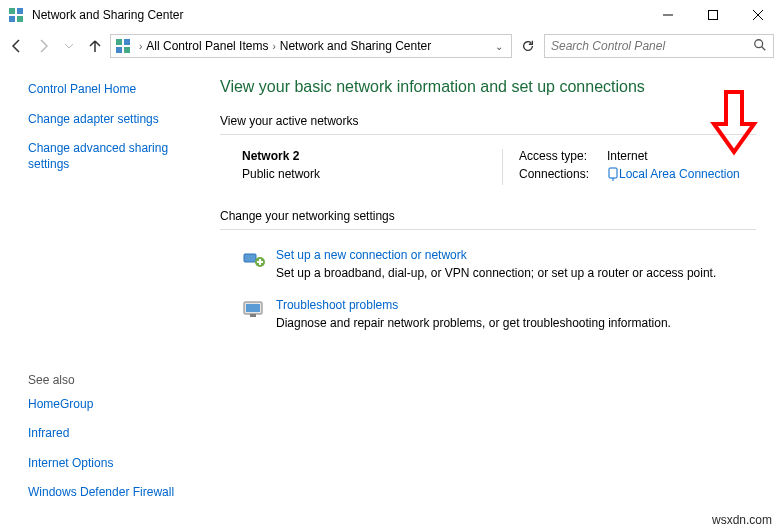 The height and width of the screenshot is (531, 780). Describe the element at coordinates (742, 520) in the screenshot. I see `watermark: wsxdn.com` at that location.